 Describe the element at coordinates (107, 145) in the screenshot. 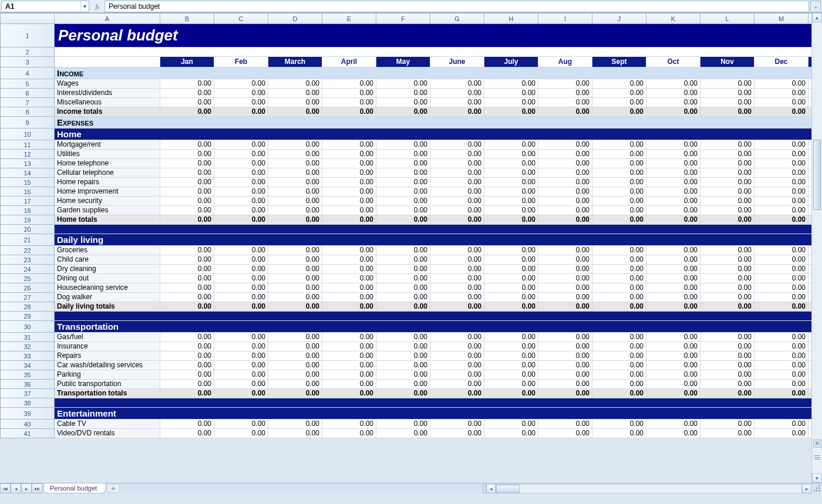

I see `row-label: Mortgage/rent` at that location.